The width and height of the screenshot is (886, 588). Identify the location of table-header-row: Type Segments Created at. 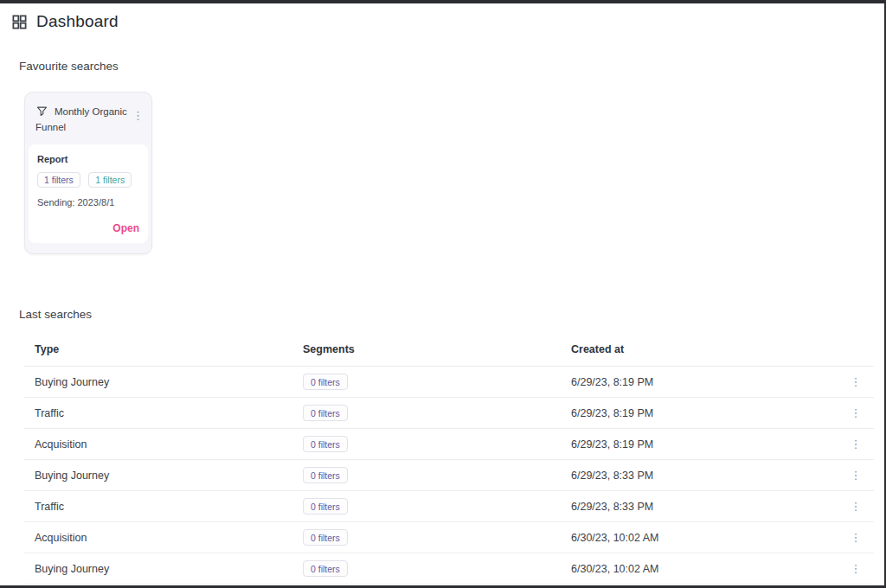
(449, 351).